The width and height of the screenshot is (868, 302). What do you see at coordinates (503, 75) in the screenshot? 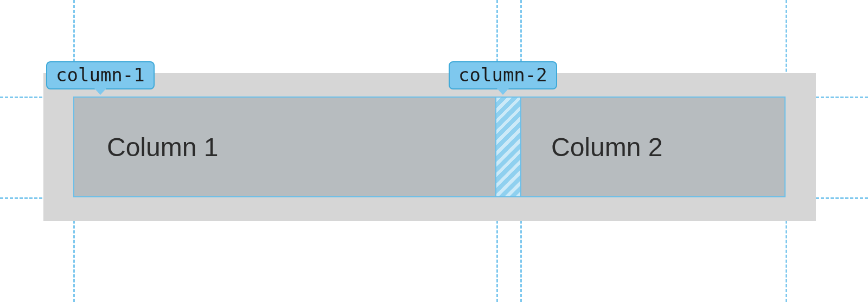
I see `grid-line-badge-column-2: column-2` at bounding box center [503, 75].